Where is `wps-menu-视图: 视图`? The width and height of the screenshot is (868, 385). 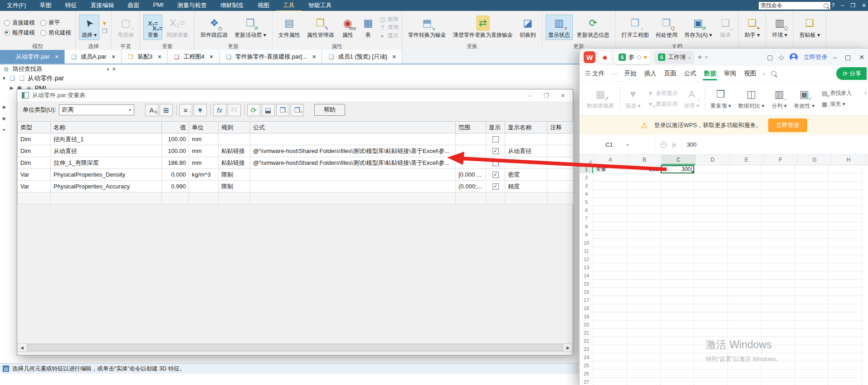
wps-menu-视图: 视图 is located at coordinates (750, 74).